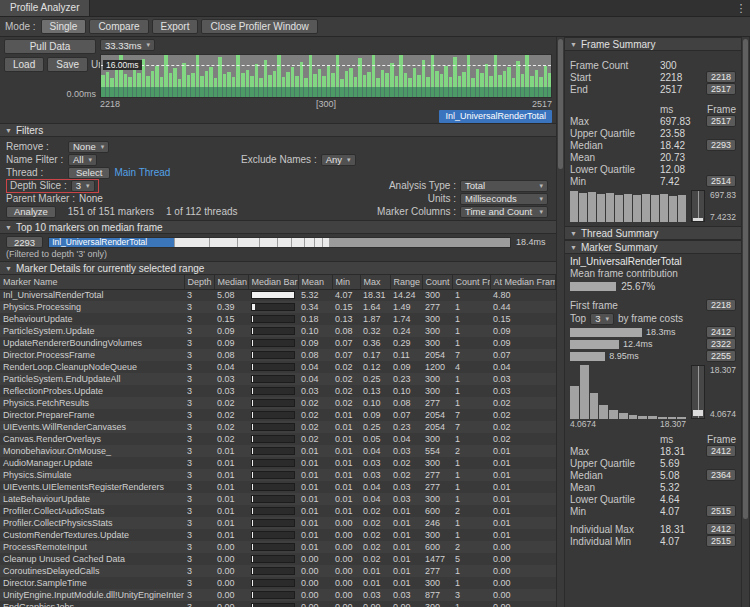  I want to click on frame-badge: 2322, so click(721, 344).